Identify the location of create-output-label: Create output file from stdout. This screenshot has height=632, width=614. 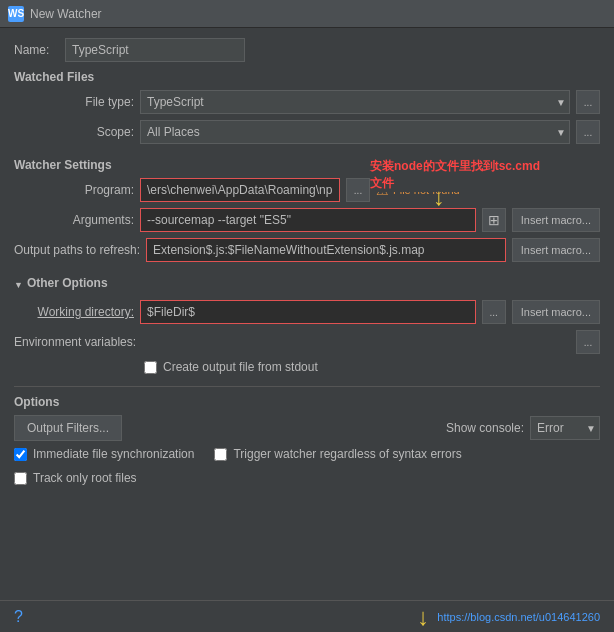
(240, 367).